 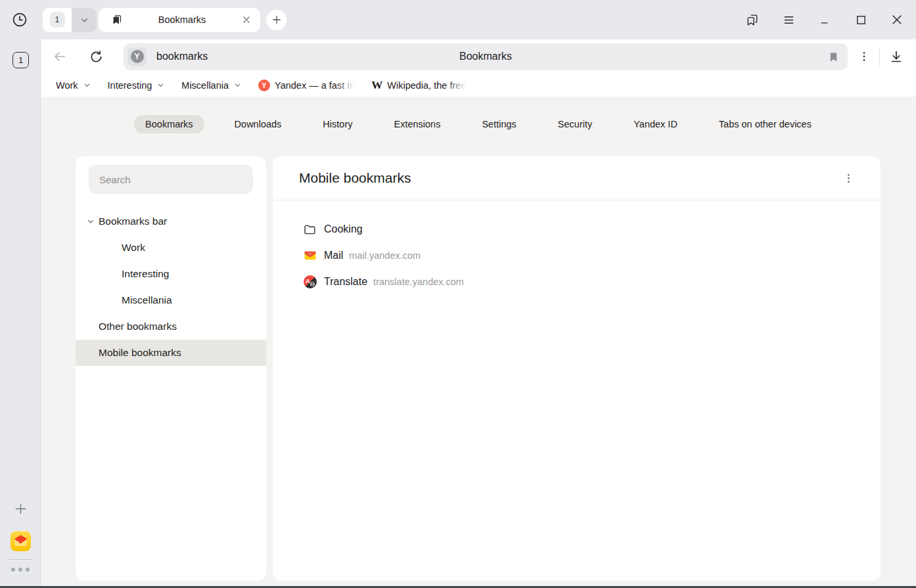 I want to click on tab-downloads: Downloads, so click(x=258, y=124).